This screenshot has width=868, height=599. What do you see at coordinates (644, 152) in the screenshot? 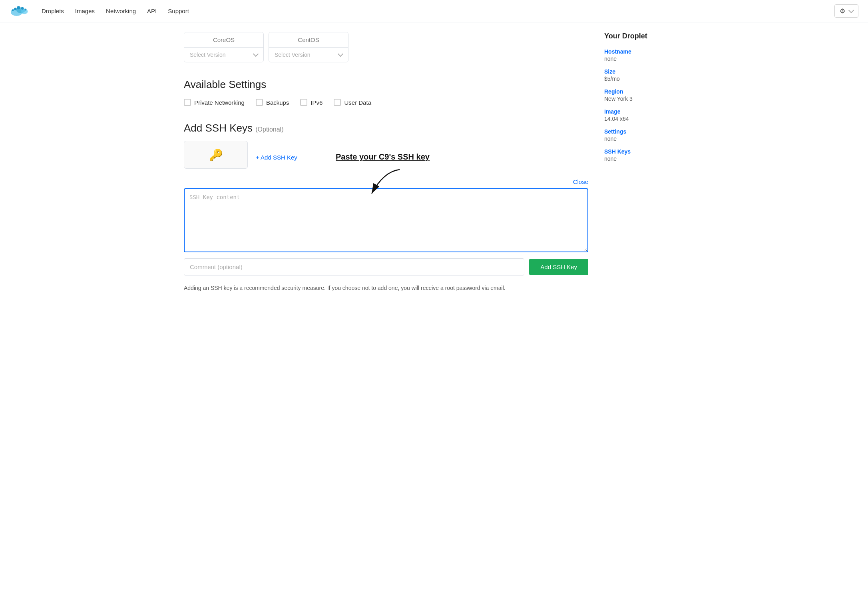
I see `sidebar-ssh-keys-label: SSH Keys` at bounding box center [644, 152].